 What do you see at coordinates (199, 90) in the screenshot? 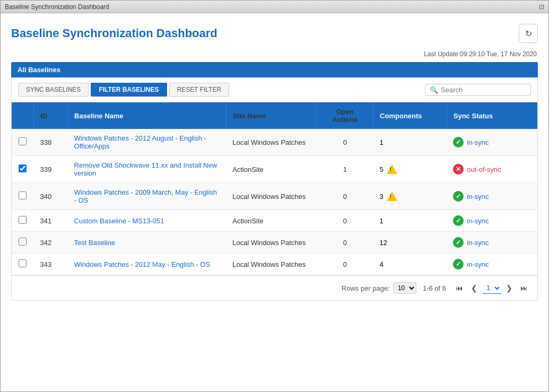
I see `reset-filter-button: RESET FILTER` at bounding box center [199, 90].